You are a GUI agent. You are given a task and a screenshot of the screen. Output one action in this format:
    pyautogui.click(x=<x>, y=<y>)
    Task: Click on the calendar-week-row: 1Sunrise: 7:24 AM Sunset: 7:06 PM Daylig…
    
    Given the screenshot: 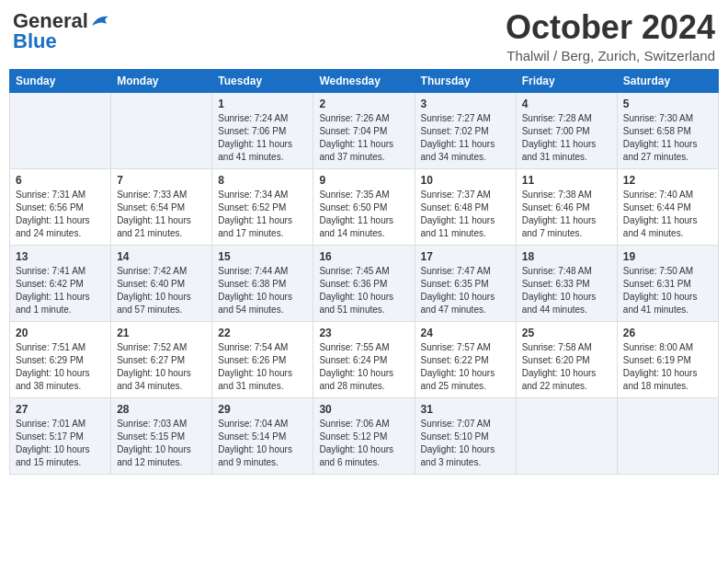 What is the action you would take?
    pyautogui.click(x=364, y=131)
    